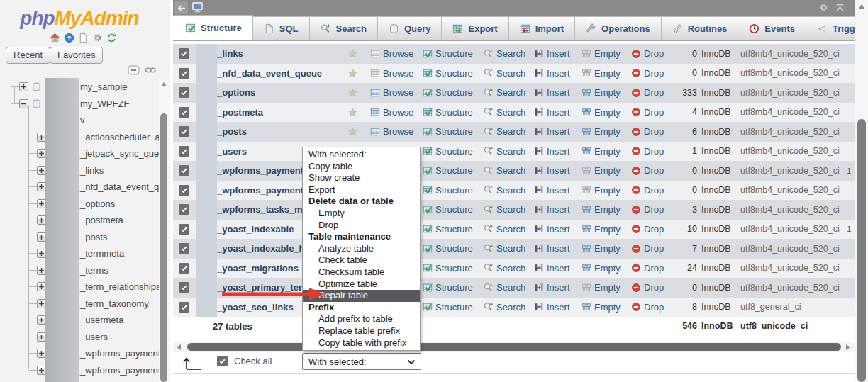 This screenshot has width=868, height=382. I want to click on table-name-link: _yoast_primary_ter, so click(260, 288).